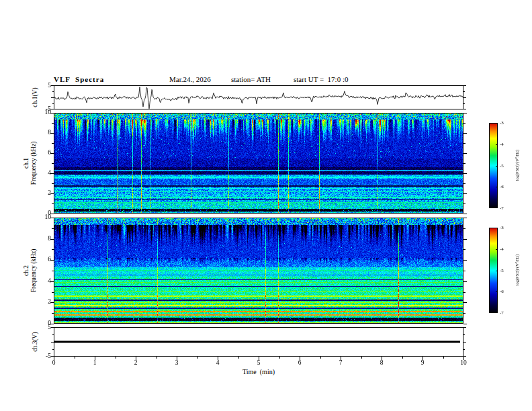  I want to click on colorbar-ch1-canvas, so click(493, 165).